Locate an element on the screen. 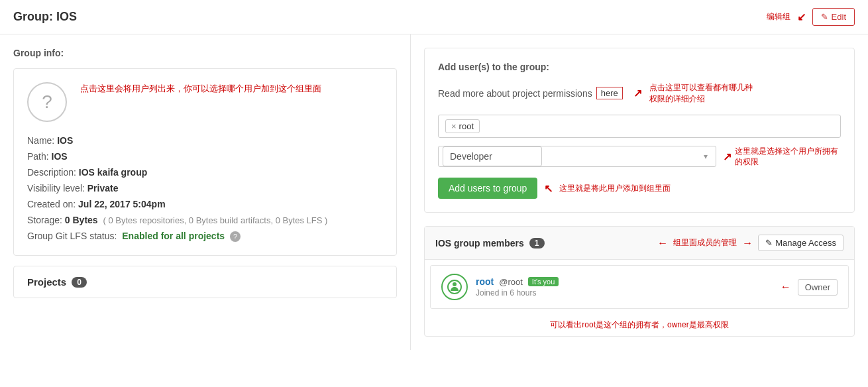 This screenshot has width=868, height=387. storage-row: Storage: 0 Bytes ( 0 Bytes repositories,… is located at coordinates (205, 220).